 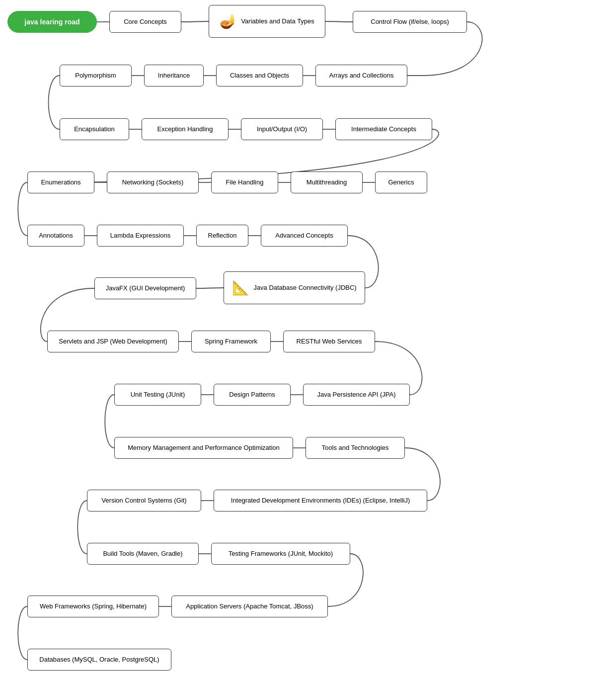 I want to click on node-databases: Databases (MySQL, Oracle, PostgreSQL), so click(x=99, y=660).